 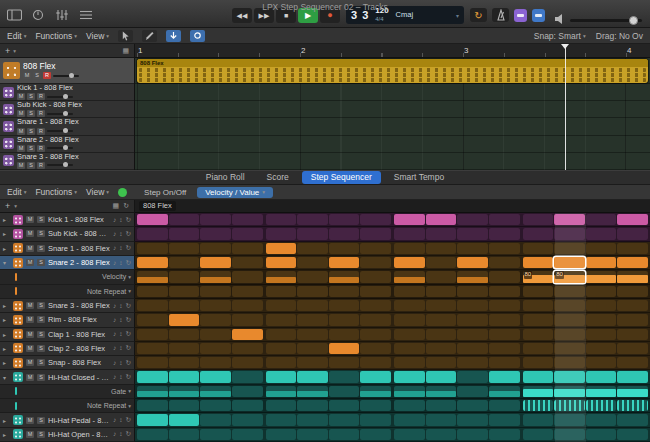 What do you see at coordinates (68, 392) in the screenshot?
I see `row-header: Gate▾` at bounding box center [68, 392].